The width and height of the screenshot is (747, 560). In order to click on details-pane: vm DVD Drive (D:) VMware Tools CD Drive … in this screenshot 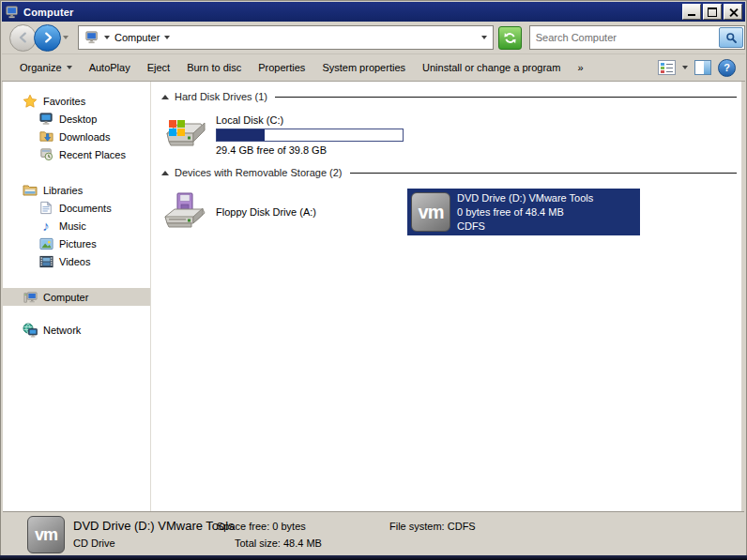, I will do `click(374, 533)`.